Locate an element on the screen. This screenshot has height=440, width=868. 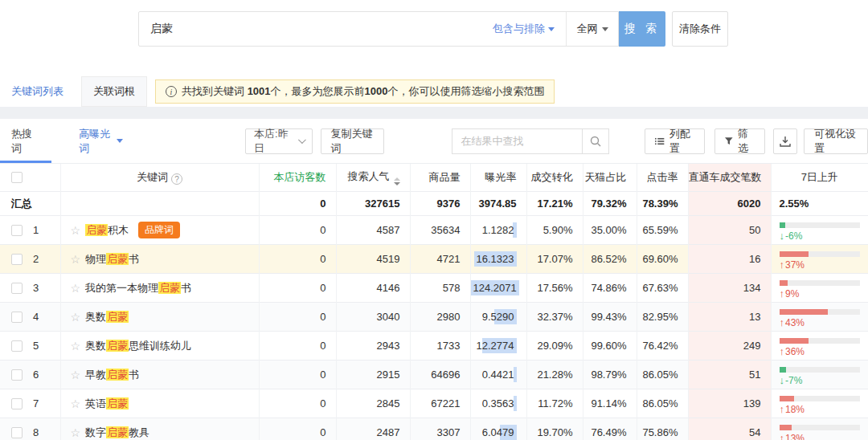
sort-icon is located at coordinates (397, 181).